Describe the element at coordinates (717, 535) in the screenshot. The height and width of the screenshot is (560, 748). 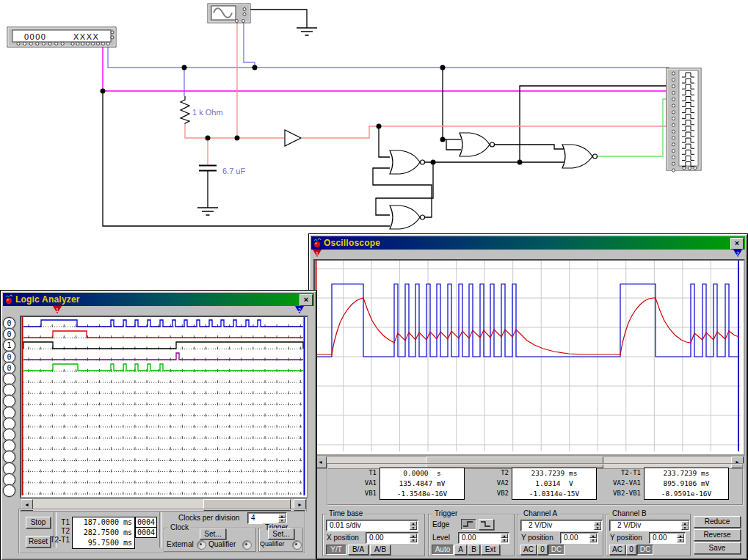
I see `reverse-button: Reverse` at that location.